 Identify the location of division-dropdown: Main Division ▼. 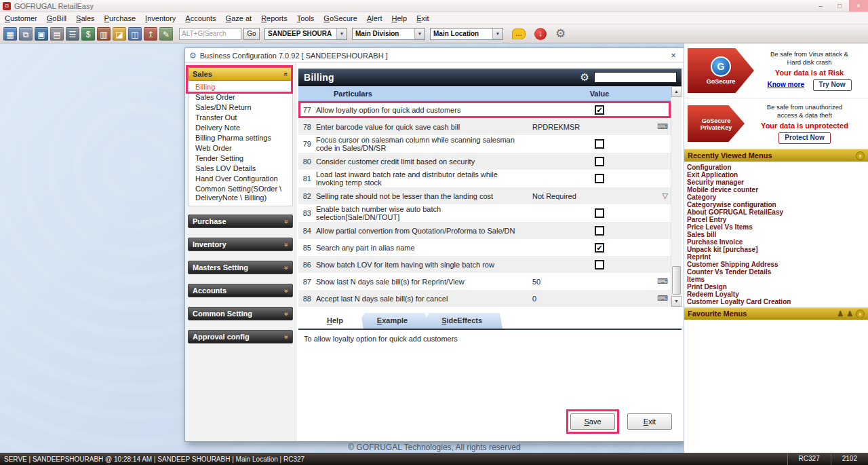
(389, 34).